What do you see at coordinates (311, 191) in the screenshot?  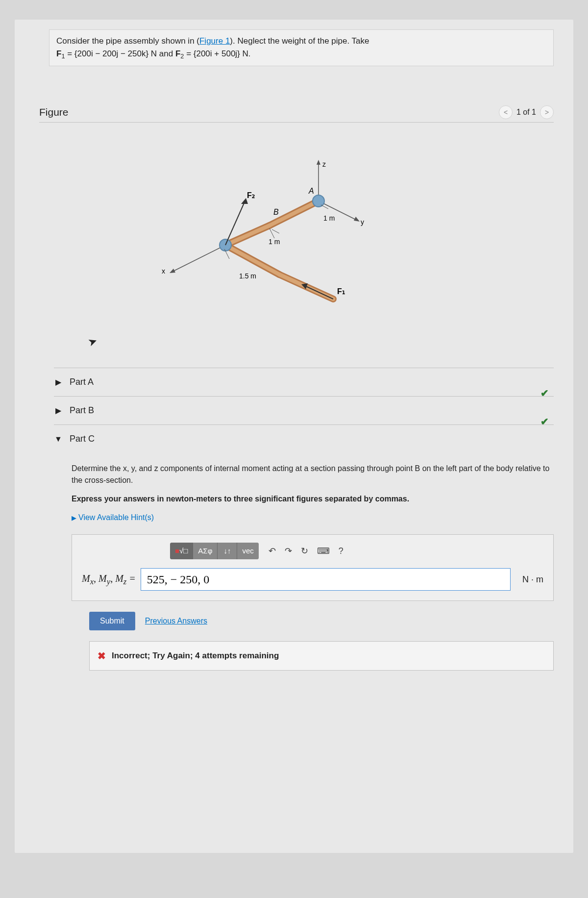 I see `point-A-label: A` at bounding box center [311, 191].